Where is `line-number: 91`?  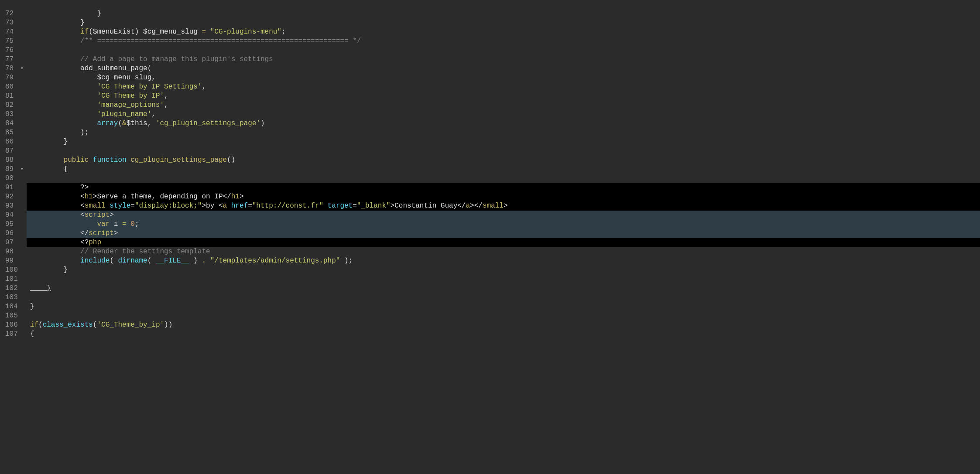
line-number: 91 is located at coordinates (11, 188).